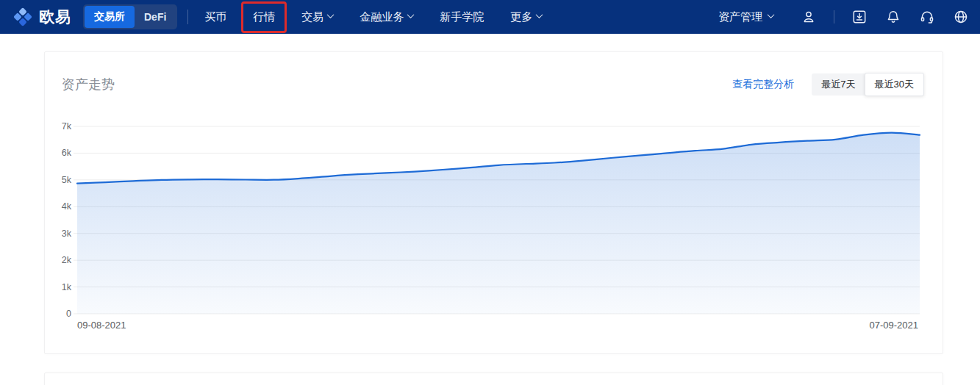  What do you see at coordinates (110, 17) in the screenshot?
I see `toggle-exchange: 交易所` at bounding box center [110, 17].